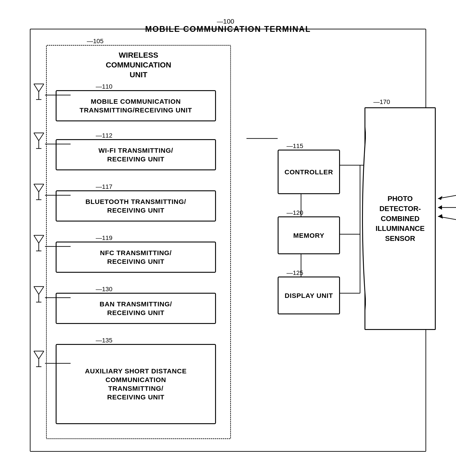 The height and width of the screenshot is (476, 456). I want to click on ref-135: —135, so click(104, 340).